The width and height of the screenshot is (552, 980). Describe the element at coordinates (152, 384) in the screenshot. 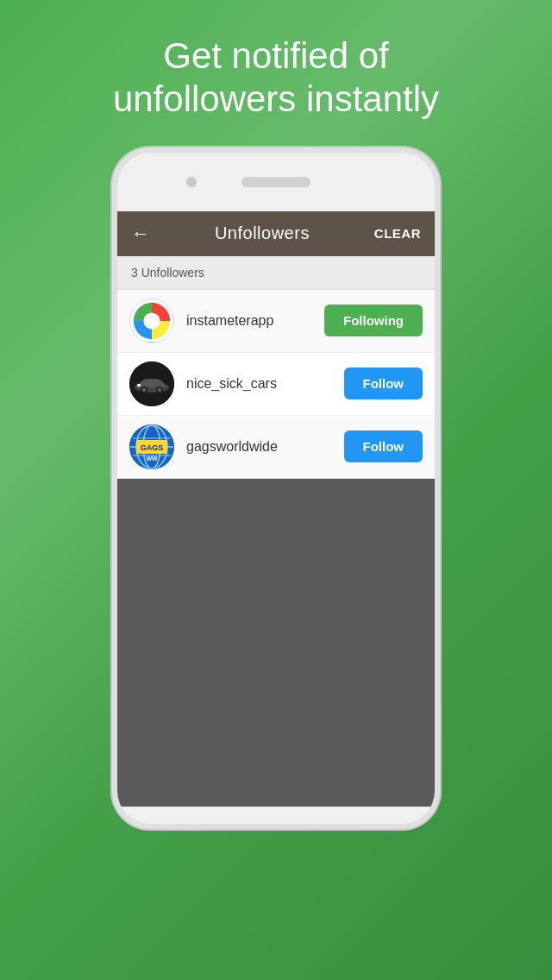

I see `avatar` at that location.